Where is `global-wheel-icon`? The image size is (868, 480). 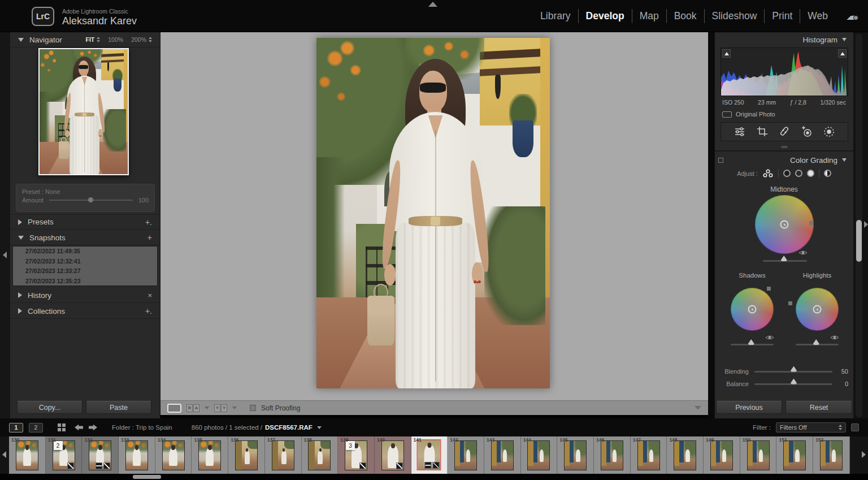
global-wheel-icon is located at coordinates (827, 173).